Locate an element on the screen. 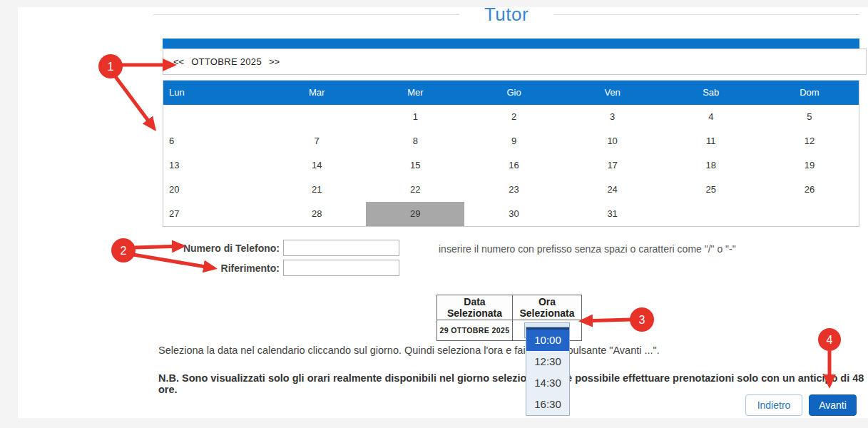 This screenshot has width=868, height=428. time-option: 16:30 is located at coordinates (548, 404).